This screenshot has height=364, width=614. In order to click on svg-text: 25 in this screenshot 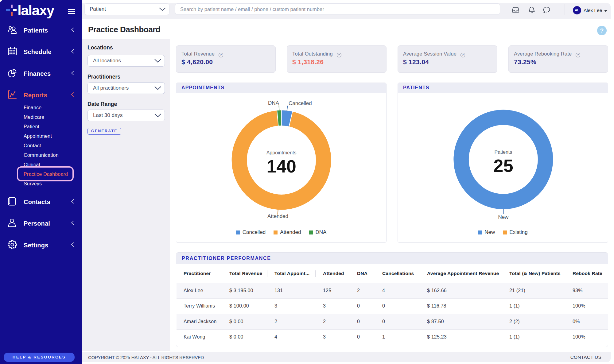, I will do `click(503, 166)`.